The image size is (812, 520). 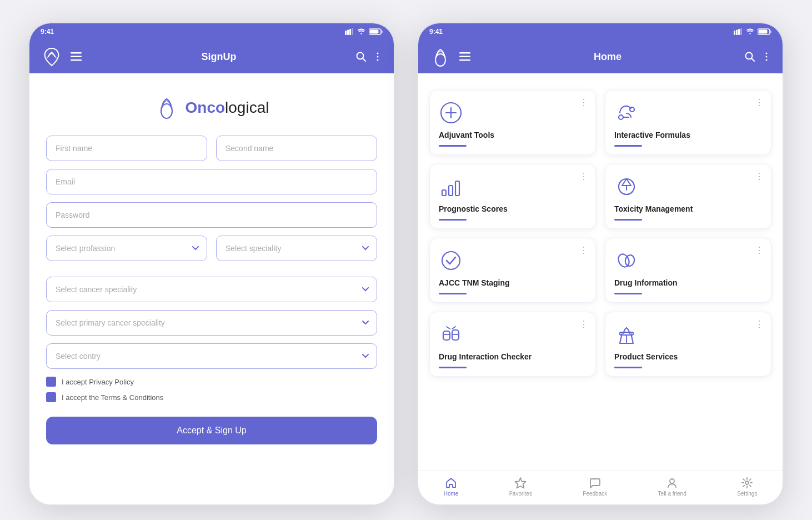 What do you see at coordinates (98, 382) in the screenshot?
I see `privacy-label: I accept Privacy Policy` at bounding box center [98, 382].